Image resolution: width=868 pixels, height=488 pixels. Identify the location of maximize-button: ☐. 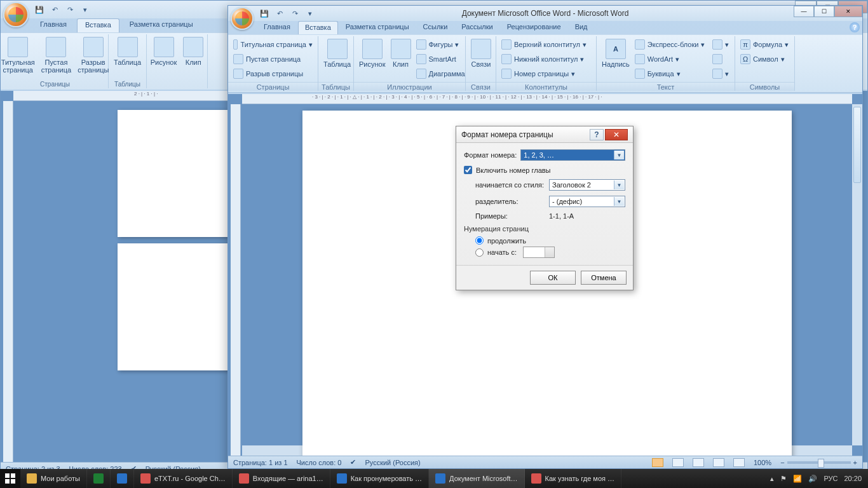
(824, 11).